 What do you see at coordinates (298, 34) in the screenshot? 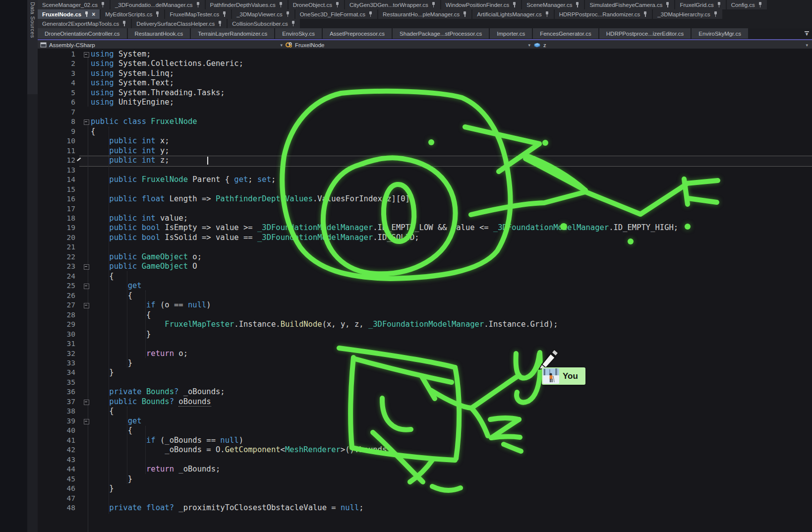
I see `document-tab: EnviroSky.cs` at bounding box center [298, 34].